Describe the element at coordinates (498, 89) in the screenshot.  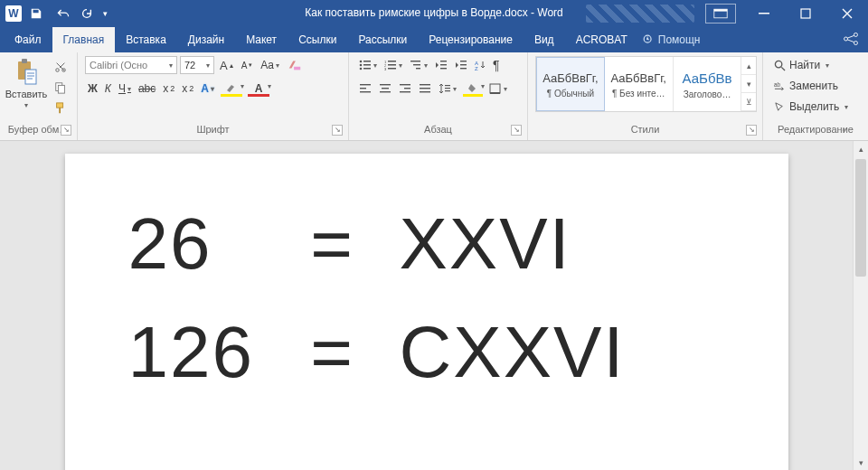
I see `borders-button: ▾` at that location.